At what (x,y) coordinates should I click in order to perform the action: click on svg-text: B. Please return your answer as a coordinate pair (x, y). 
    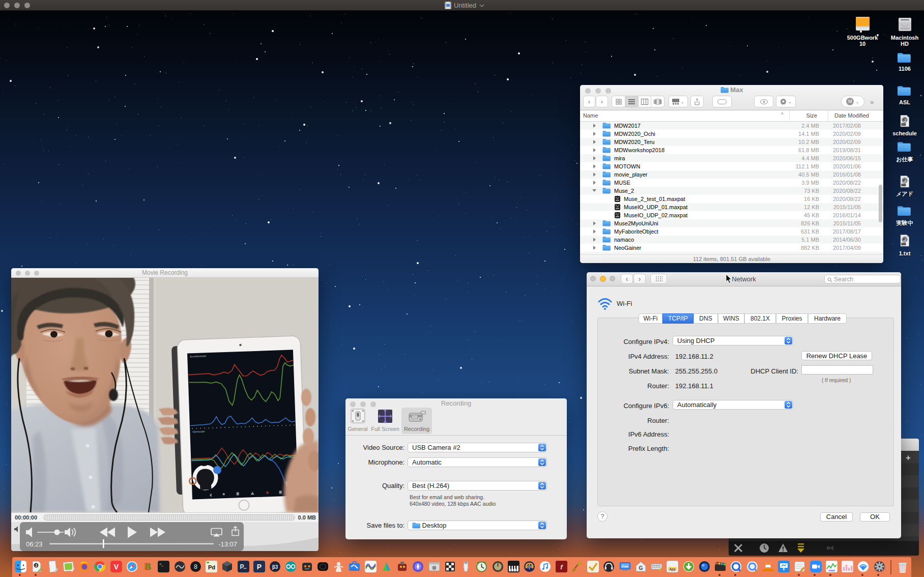
    Looking at the image, I should click on (147, 567).